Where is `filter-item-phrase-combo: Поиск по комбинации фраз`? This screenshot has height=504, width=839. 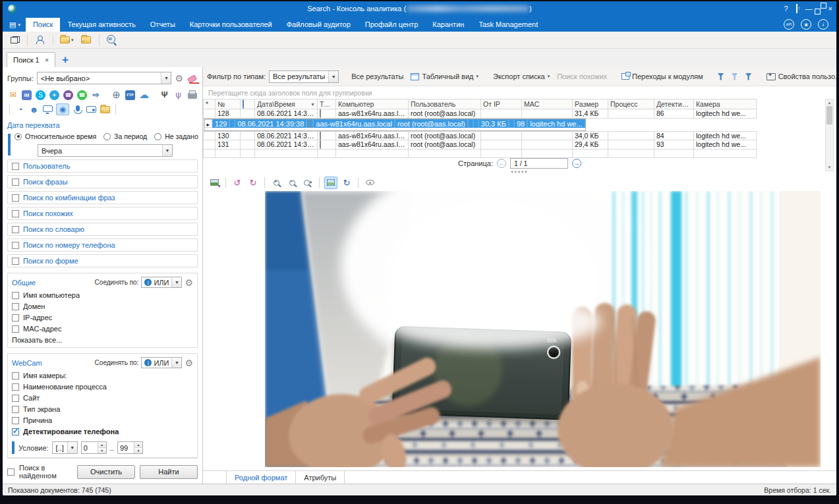 filter-item-phrase-combo: Поиск по комбинации фраз is located at coordinates (103, 198).